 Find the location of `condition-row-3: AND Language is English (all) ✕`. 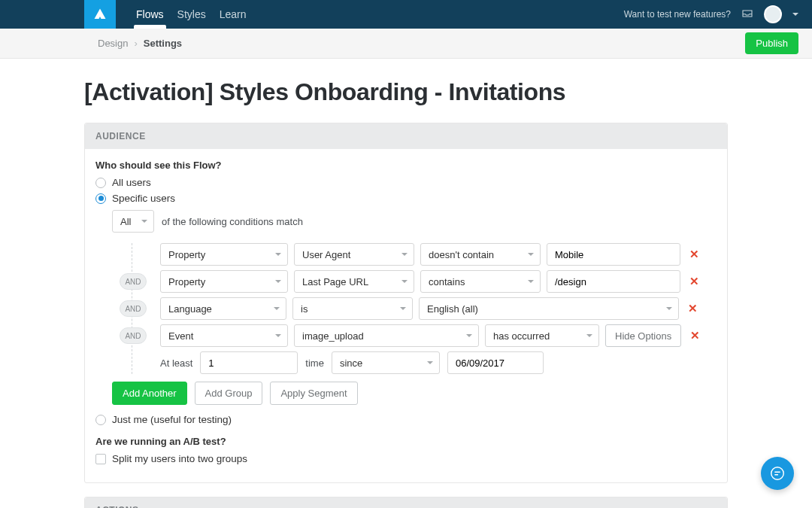

condition-row-3: AND Language is English (all) ✕ is located at coordinates (438, 309).